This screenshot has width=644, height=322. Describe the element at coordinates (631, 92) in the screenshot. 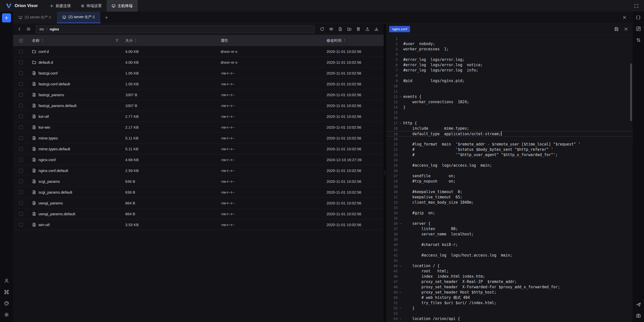

I see `editor-scrollbar` at that location.